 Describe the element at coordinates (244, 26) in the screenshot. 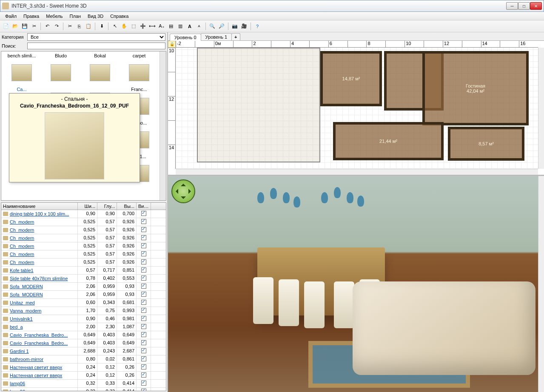

I see `create-video-icon: 🎥` at that location.